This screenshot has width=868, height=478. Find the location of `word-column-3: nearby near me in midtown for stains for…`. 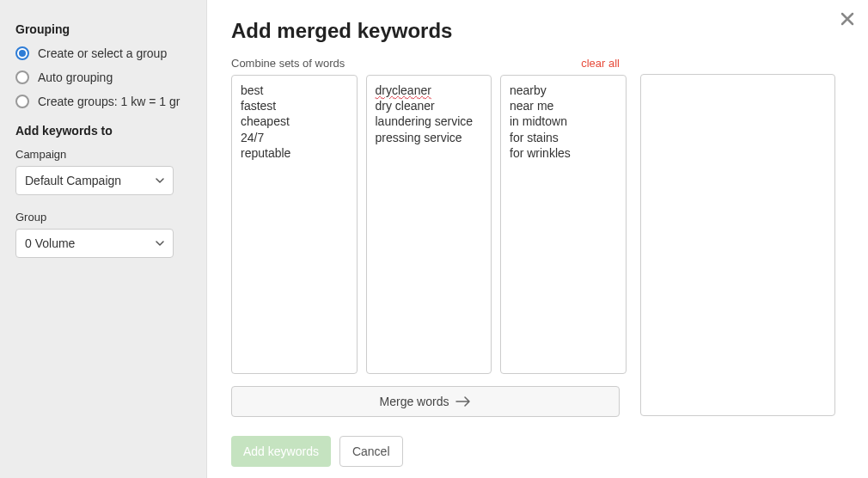

word-column-3: nearby near me in midtown for stains for… is located at coordinates (564, 224).